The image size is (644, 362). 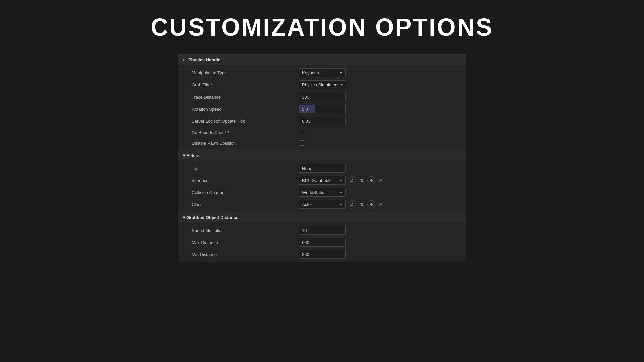 I want to click on filters-label: Filters, so click(x=193, y=156).